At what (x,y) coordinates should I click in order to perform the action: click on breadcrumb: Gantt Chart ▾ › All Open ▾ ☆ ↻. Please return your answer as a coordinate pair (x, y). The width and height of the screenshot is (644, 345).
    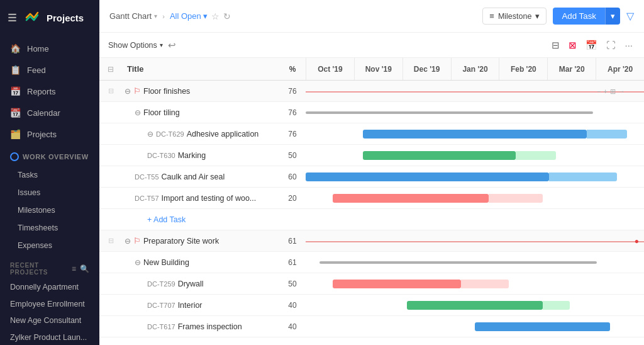
    Looking at the image, I should click on (170, 16).